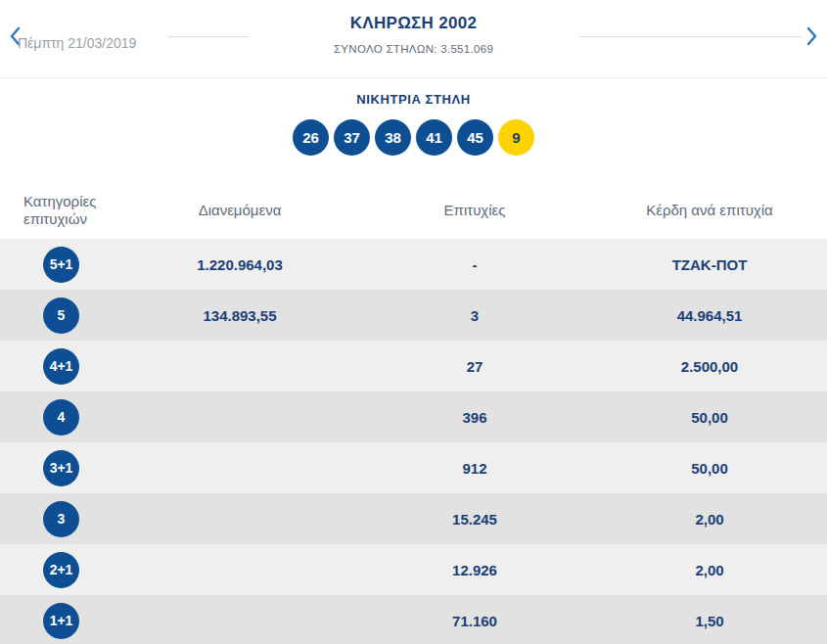 This screenshot has height=644, width=827. Describe the element at coordinates (61, 264) in the screenshot. I see `category-badge: 5+1` at that location.